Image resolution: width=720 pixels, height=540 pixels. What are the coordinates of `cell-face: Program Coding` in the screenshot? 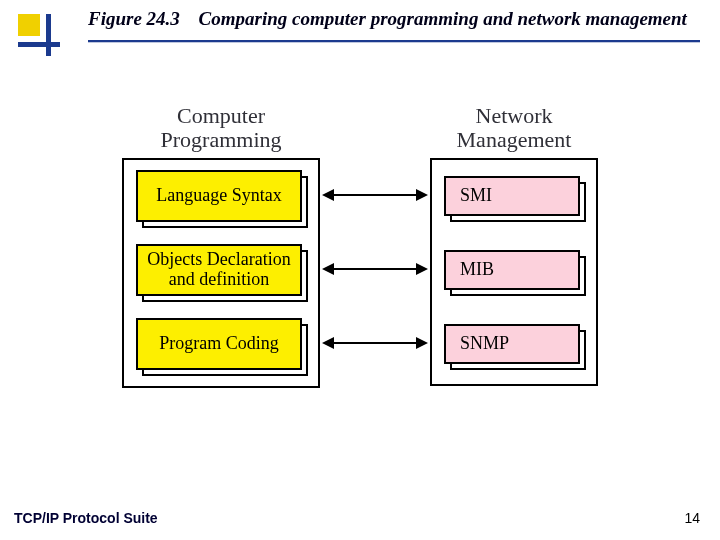 It's located at (219, 344).